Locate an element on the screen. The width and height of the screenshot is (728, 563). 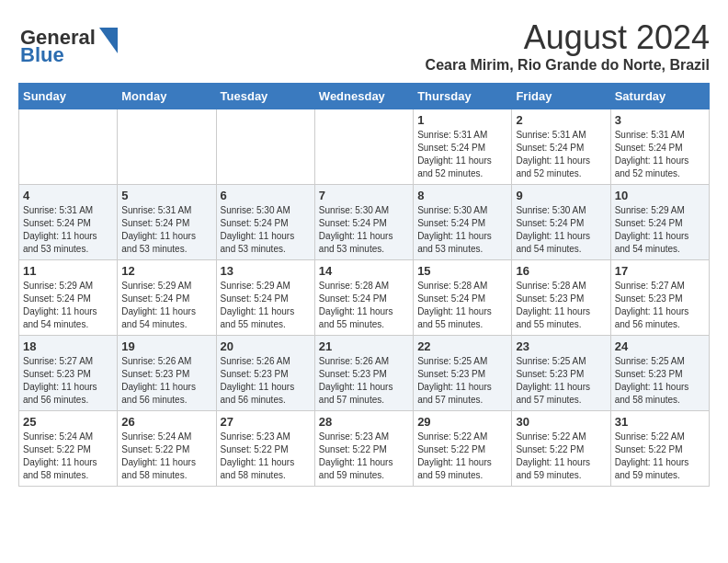
day-number: 26 is located at coordinates (166, 421).